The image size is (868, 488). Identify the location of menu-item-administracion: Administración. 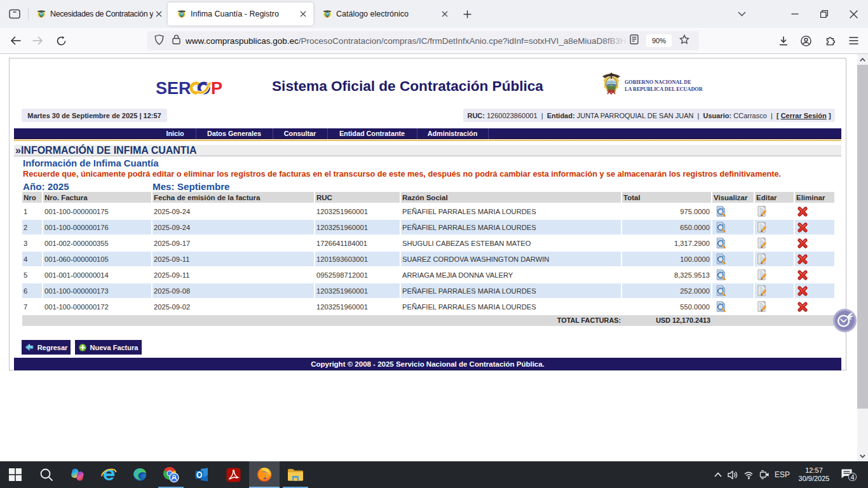
(452, 133).